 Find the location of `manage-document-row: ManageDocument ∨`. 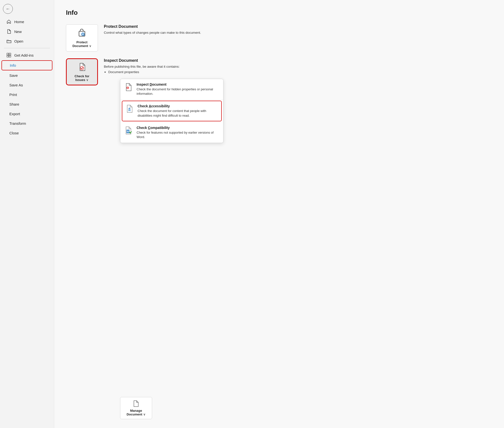

manage-document-row: ManageDocument ∨ is located at coordinates (136, 408).